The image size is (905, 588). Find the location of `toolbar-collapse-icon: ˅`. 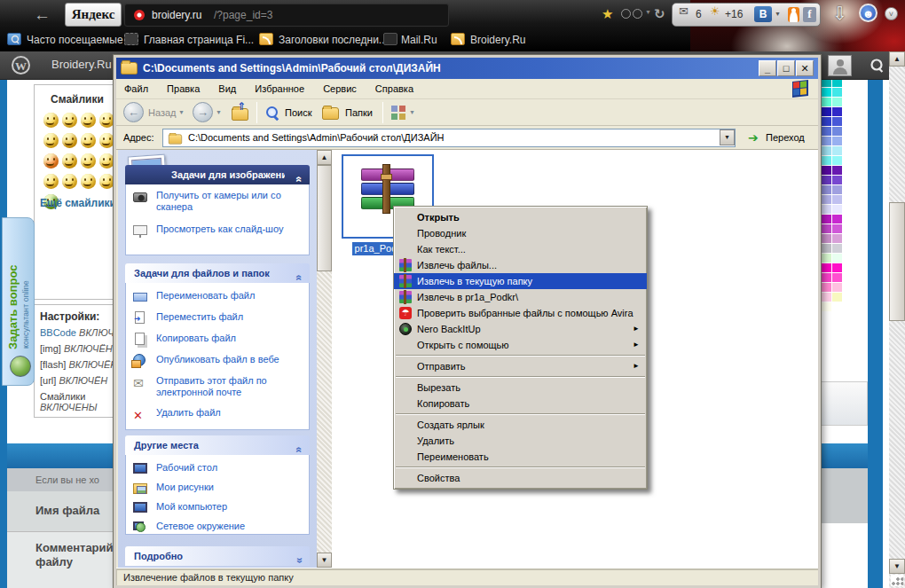

toolbar-collapse-icon: ˅ is located at coordinates (891, 14).